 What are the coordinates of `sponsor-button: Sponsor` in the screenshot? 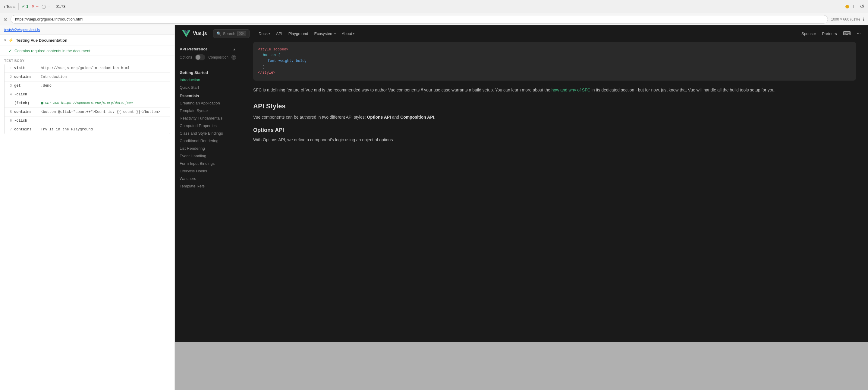 It's located at (809, 34).